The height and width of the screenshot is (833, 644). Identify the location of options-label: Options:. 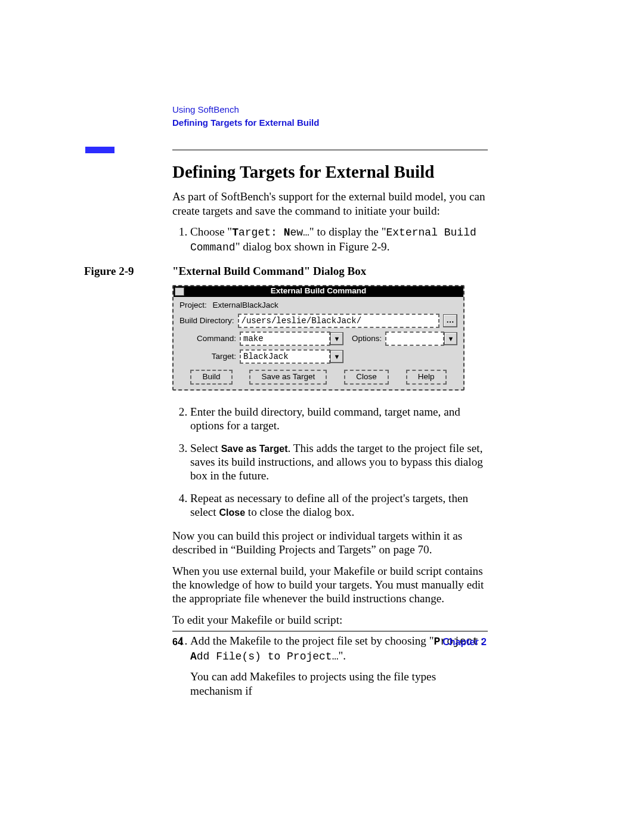
(367, 339).